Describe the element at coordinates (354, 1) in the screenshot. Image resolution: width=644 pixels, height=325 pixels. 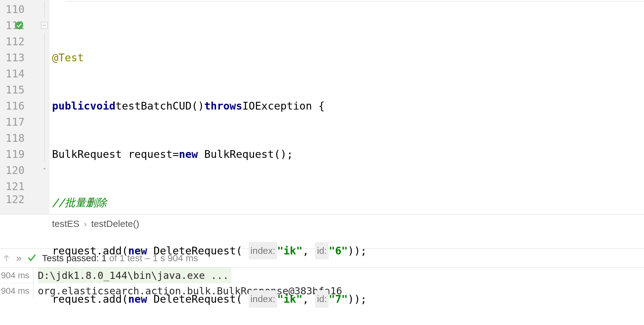
I see `method-separator` at that location.